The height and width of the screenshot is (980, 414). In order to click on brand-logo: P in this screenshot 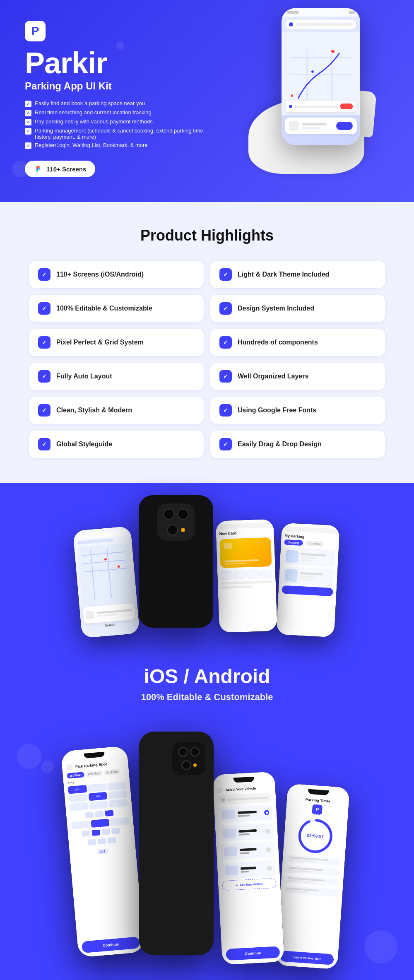, I will do `click(35, 31)`.